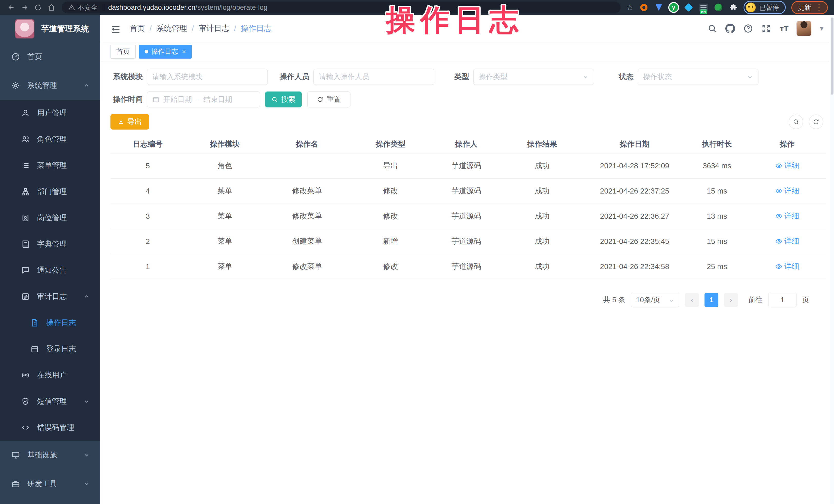 The height and width of the screenshot is (504, 834). I want to click on extension-icon-orange, so click(644, 7).